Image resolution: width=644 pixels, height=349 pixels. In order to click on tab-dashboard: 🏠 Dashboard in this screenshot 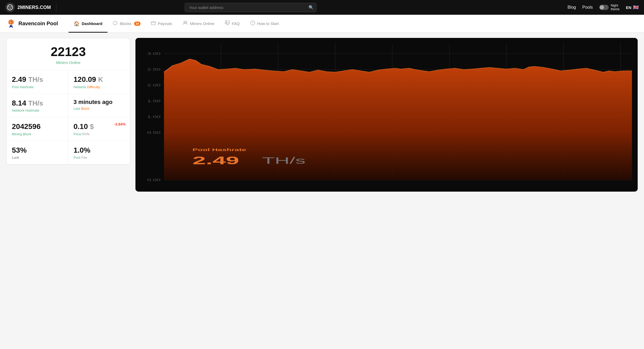, I will do `click(88, 24)`.